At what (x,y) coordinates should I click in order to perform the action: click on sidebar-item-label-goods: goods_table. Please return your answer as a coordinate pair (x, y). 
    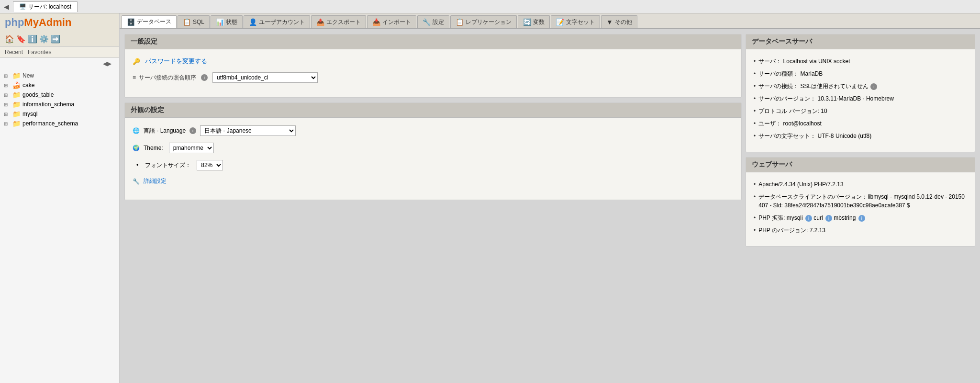
    Looking at the image, I should click on (38, 95).